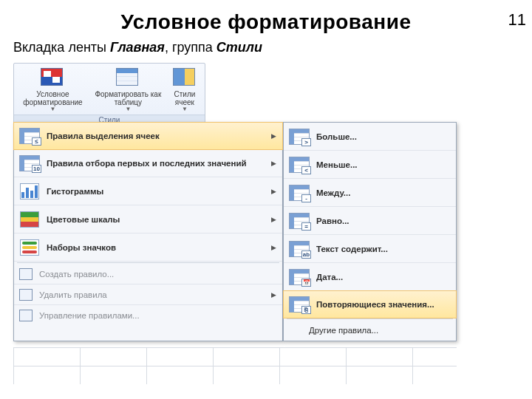  I want to click on text-contains-icon: ab, so click(299, 249).